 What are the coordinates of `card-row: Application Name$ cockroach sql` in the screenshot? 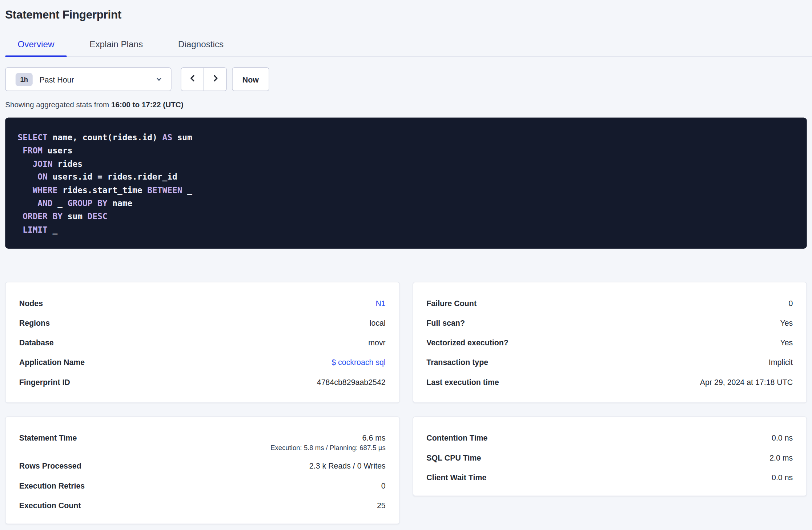 It's located at (202, 362).